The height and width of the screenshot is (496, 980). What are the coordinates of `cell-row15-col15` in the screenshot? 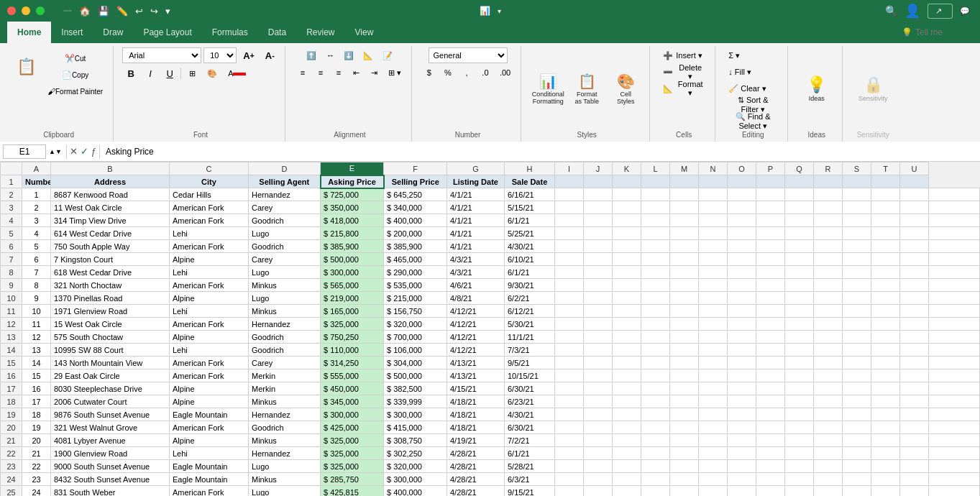 It's located at (771, 363).